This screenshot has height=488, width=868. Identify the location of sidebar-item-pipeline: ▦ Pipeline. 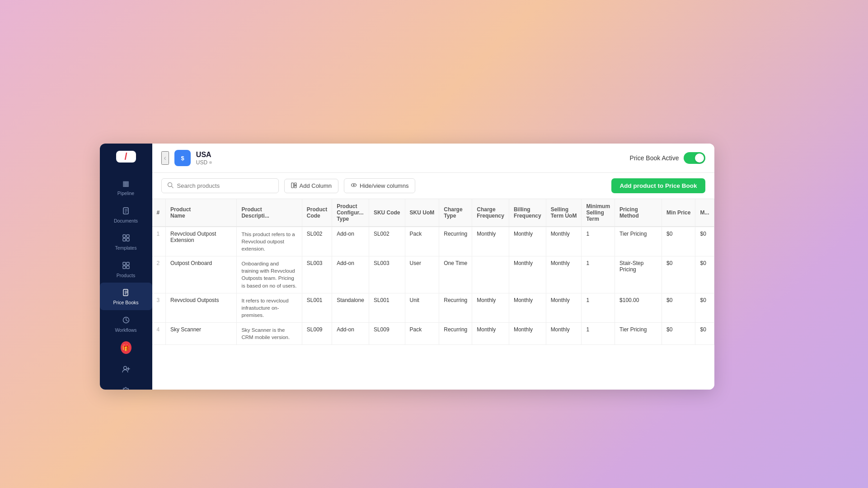
(126, 187).